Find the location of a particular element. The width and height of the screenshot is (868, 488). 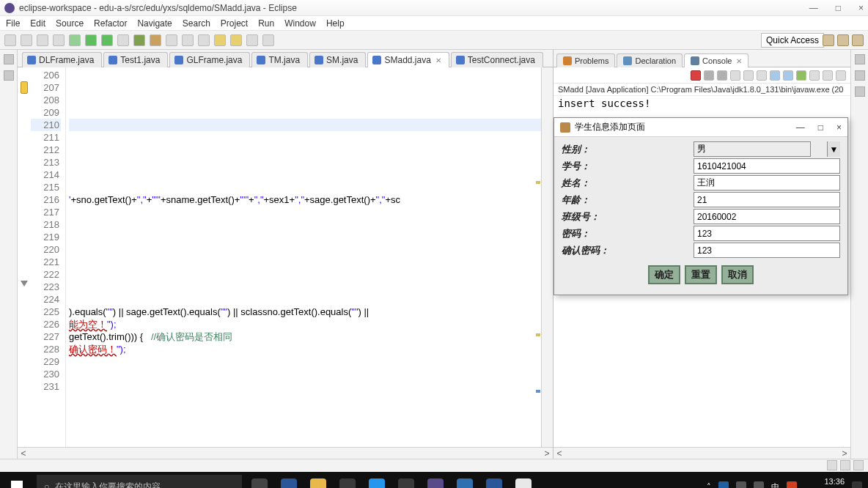

menu-search: Search is located at coordinates (196, 23).